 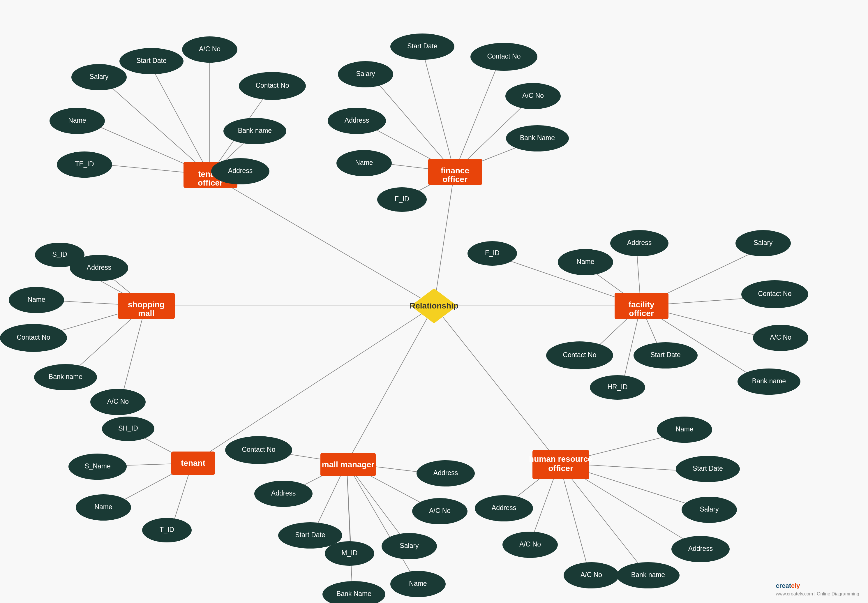 I want to click on attr-label-contact-no-mm: Contact No, so click(x=258, y=450).